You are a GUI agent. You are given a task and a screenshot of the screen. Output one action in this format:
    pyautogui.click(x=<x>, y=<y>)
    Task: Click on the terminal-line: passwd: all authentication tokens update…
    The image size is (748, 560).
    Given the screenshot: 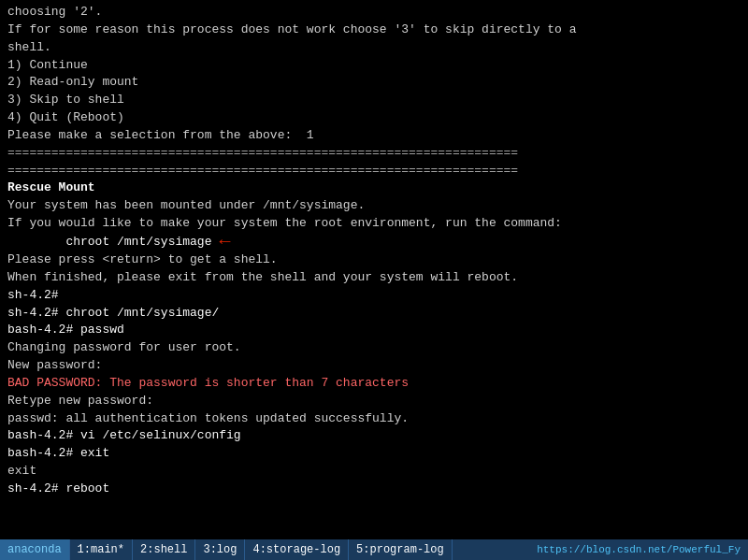 What is the action you would take?
    pyautogui.click(x=374, y=419)
    